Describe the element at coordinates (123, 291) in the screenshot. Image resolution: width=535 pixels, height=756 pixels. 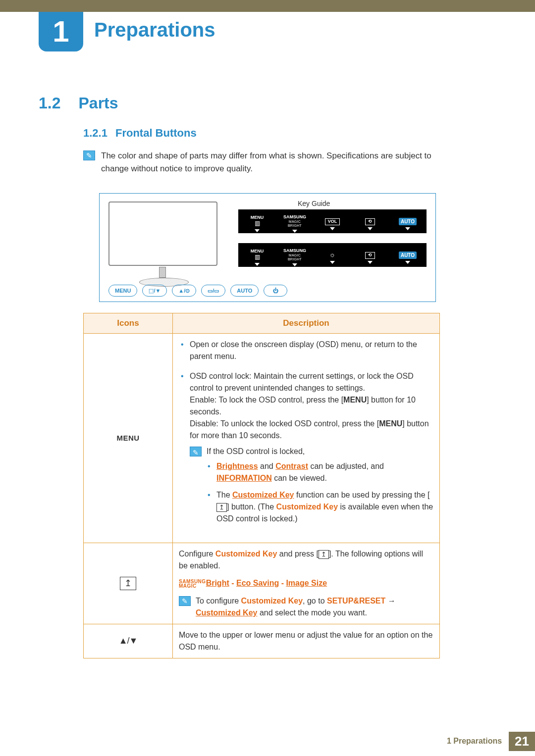
I see `btn-menu: MENU` at that location.